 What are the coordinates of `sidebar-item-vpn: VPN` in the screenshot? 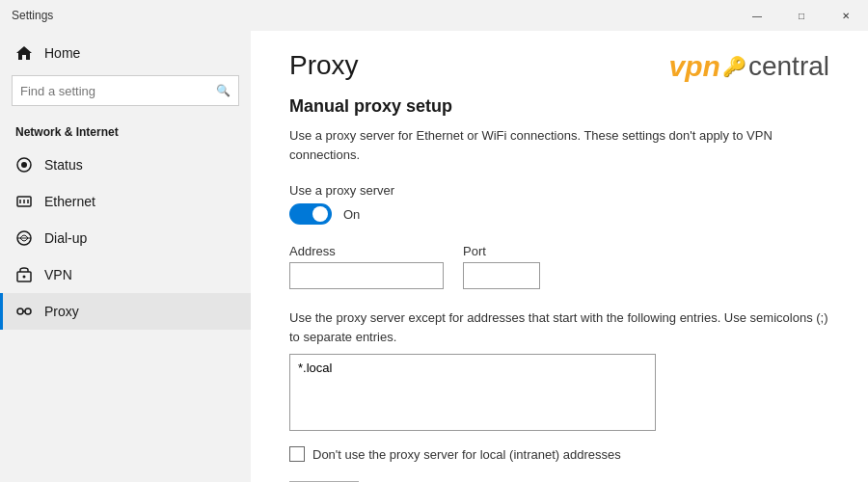 It's located at (125, 275).